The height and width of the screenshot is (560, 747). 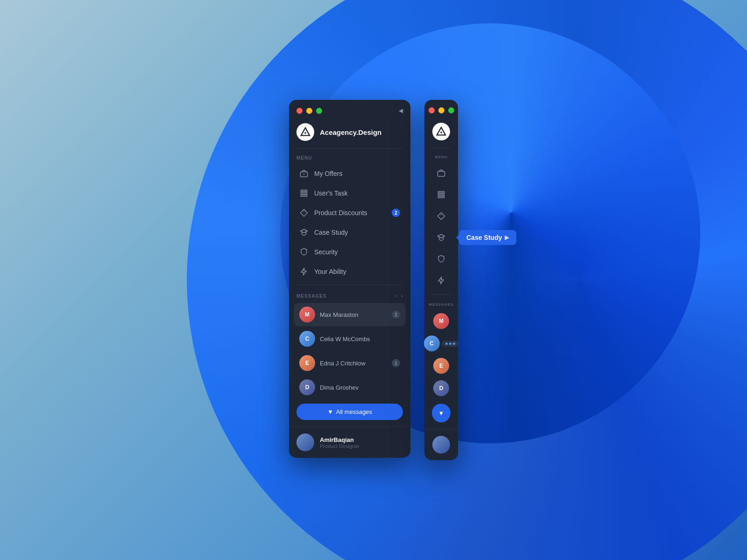 What do you see at coordinates (399, 296) in the screenshot?
I see `messages-navigation: ‹ ›` at bounding box center [399, 296].